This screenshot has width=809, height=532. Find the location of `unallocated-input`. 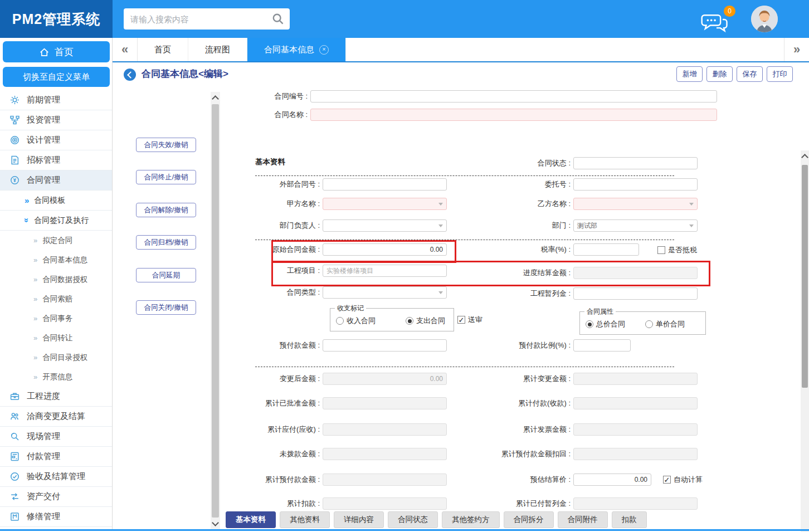

unallocated-input is located at coordinates (384, 454).